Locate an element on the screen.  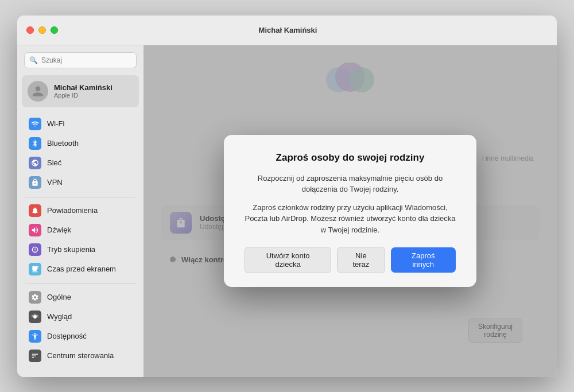
sidebar-item-notifications: Powiadomienia is located at coordinates (80, 211).